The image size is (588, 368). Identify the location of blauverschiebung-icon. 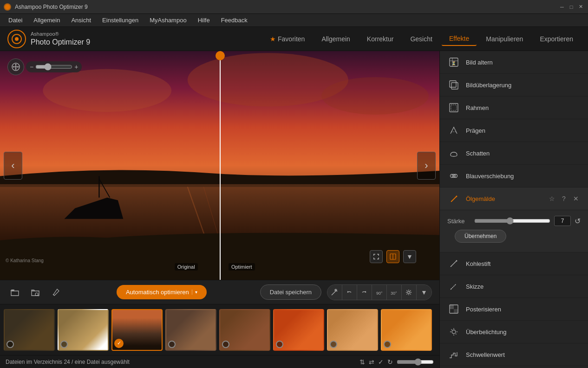
(454, 176).